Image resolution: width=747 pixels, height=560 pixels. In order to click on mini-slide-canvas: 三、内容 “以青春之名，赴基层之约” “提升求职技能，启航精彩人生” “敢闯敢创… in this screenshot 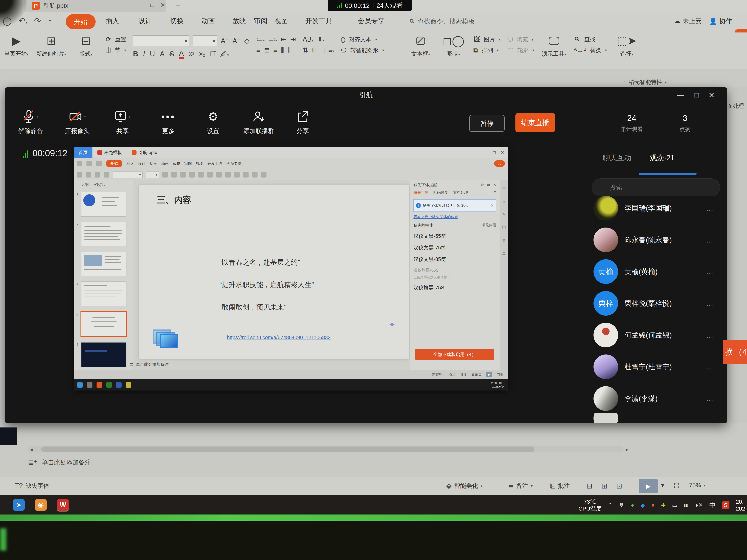, I will do `click(274, 272)`.